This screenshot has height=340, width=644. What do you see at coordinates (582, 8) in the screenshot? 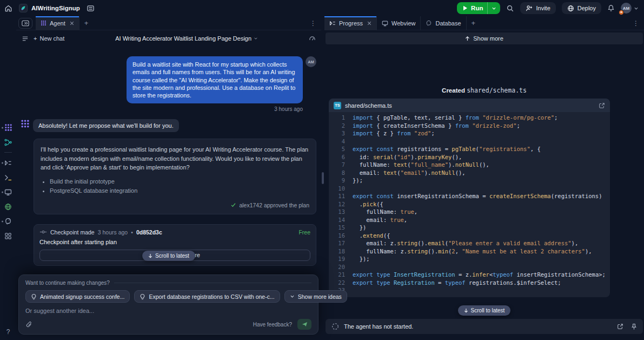
I see `deploy-button: Deploy` at bounding box center [582, 8].